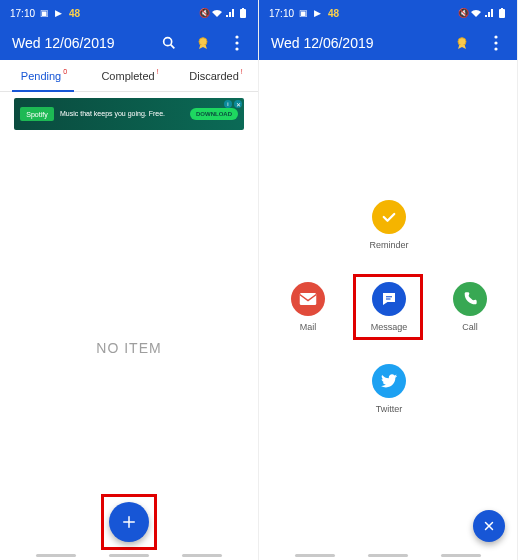 This screenshot has width=518, height=560. What do you see at coordinates (214, 76) in the screenshot?
I see `tab-discarded-label: Discarded` at bounding box center [214, 76].